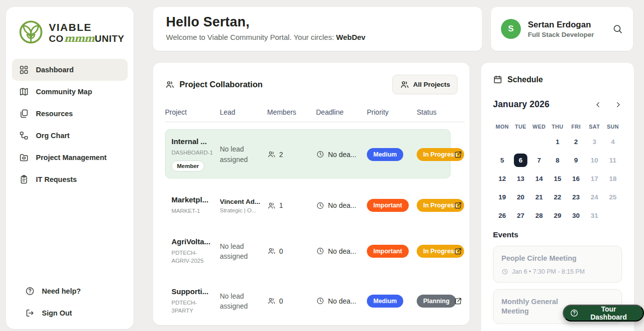 The image size is (644, 331). Describe the element at coordinates (193, 242) in the screenshot. I see `project-name: AgriVolta...` at that location.